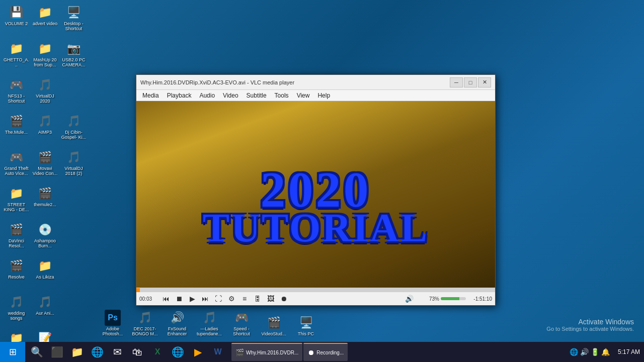 The height and width of the screenshot is (362, 644). What do you see at coordinates (231, 299) in the screenshot?
I see `vlc-extended-button: ⚙` at bounding box center [231, 299].